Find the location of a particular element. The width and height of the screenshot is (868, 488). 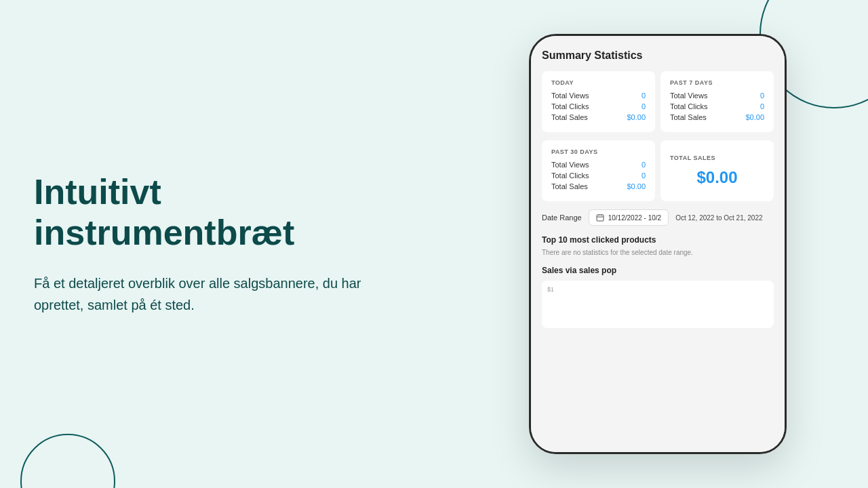

left-content: Intuitivt instrumentbræt Få et detaljere… is located at coordinates (210, 244).